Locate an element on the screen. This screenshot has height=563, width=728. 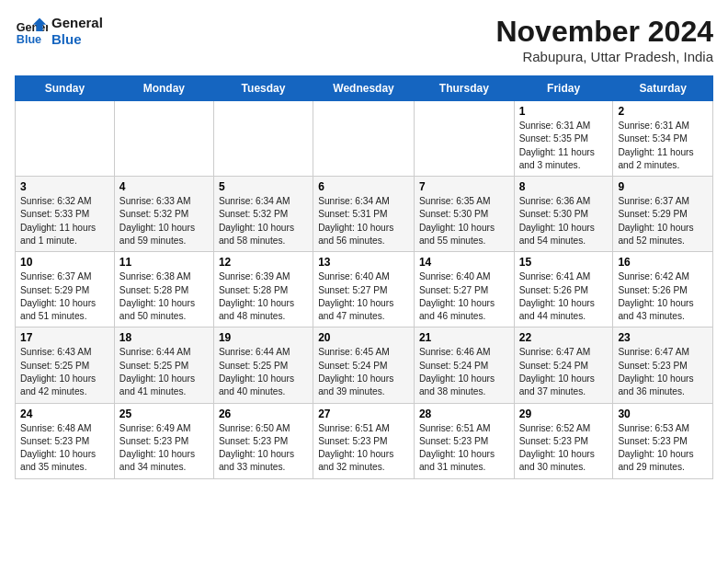
day-number: 11 is located at coordinates (164, 262).